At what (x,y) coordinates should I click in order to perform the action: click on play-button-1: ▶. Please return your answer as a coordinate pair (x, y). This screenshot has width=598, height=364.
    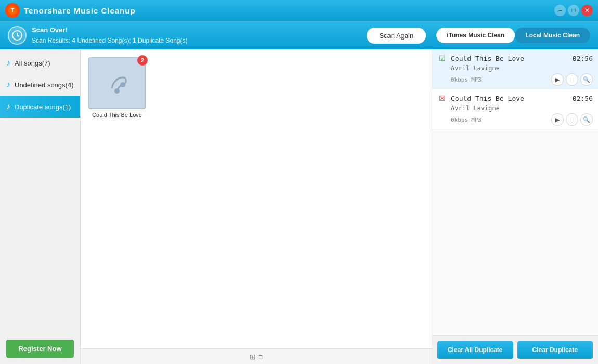
    Looking at the image, I should click on (557, 80).